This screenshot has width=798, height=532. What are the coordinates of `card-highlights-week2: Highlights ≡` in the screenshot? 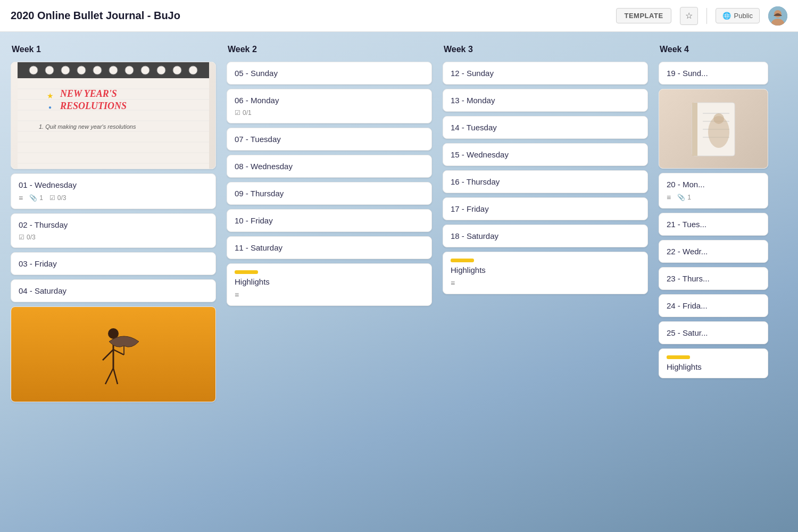 It's located at (329, 285).